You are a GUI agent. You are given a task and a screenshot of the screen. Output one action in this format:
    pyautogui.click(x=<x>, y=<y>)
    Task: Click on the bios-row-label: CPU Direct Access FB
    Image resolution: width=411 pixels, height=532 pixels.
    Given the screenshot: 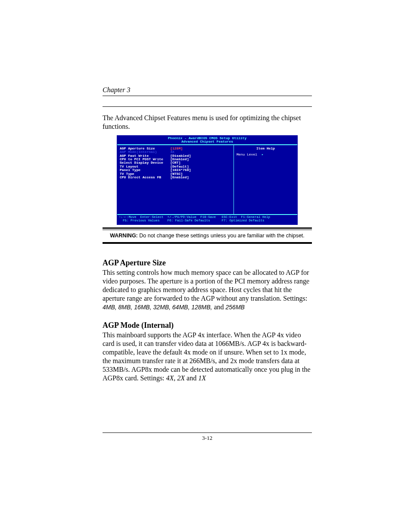 What is the action you would take?
    pyautogui.click(x=145, y=177)
    